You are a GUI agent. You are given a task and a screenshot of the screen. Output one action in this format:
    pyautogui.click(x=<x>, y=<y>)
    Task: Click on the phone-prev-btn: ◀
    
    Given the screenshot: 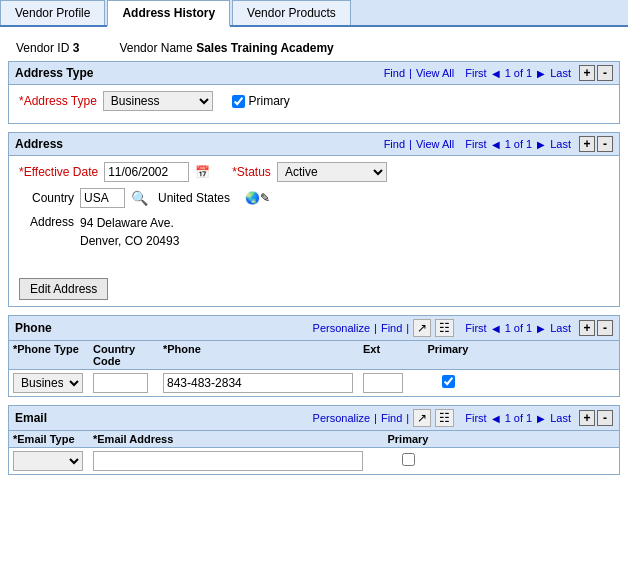 What is the action you would take?
    pyautogui.click(x=496, y=328)
    